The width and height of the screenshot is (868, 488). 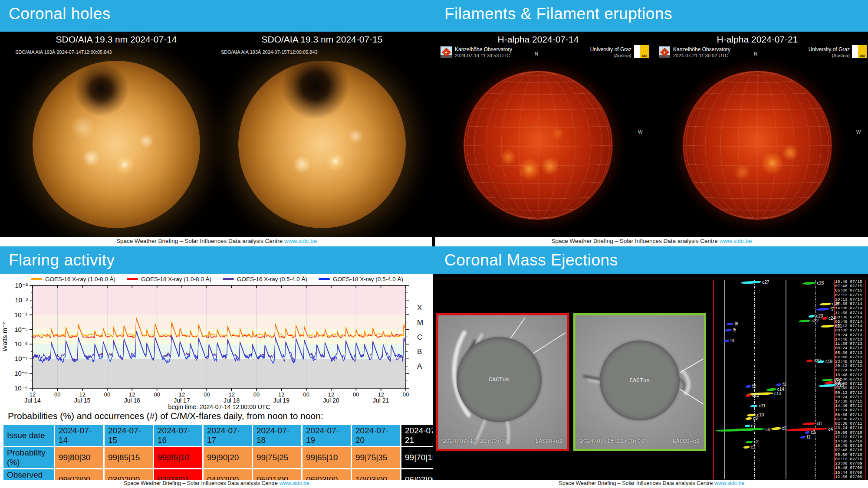 I want to click on y-tick-label: 10⁻³, so click(x=21, y=300).